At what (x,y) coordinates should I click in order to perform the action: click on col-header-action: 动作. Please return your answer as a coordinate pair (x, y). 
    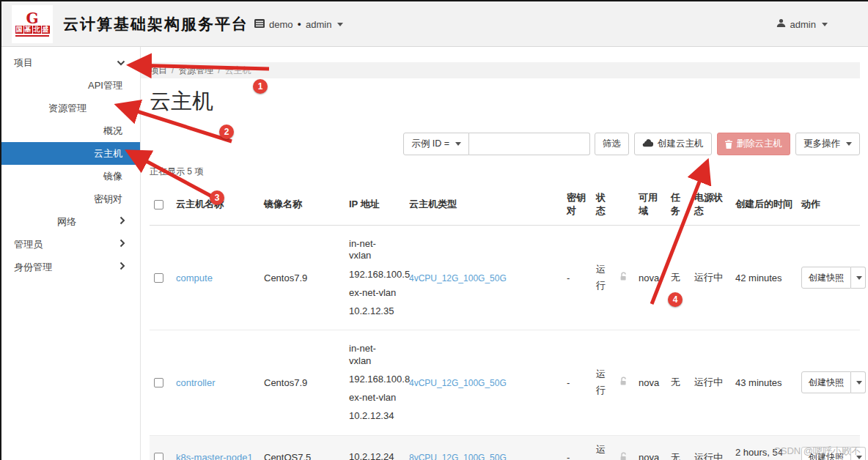
    Looking at the image, I should click on (828, 205).